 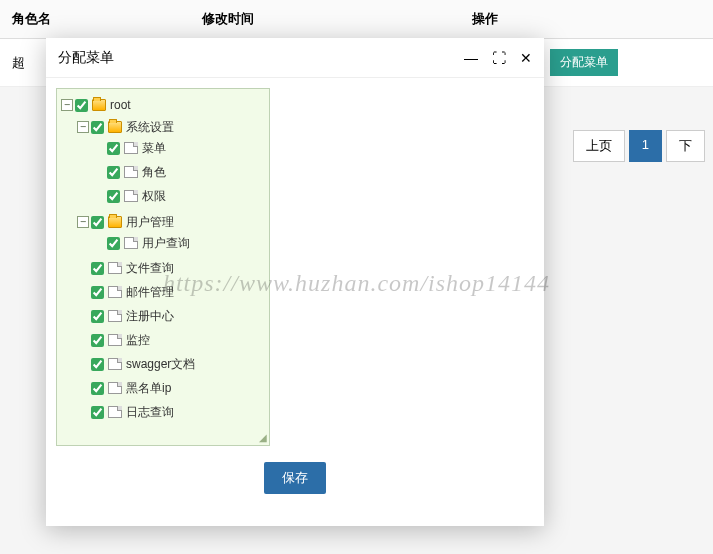 What do you see at coordinates (154, 196) in the screenshot?
I see `tree-node-perm: 权限` at bounding box center [154, 196].